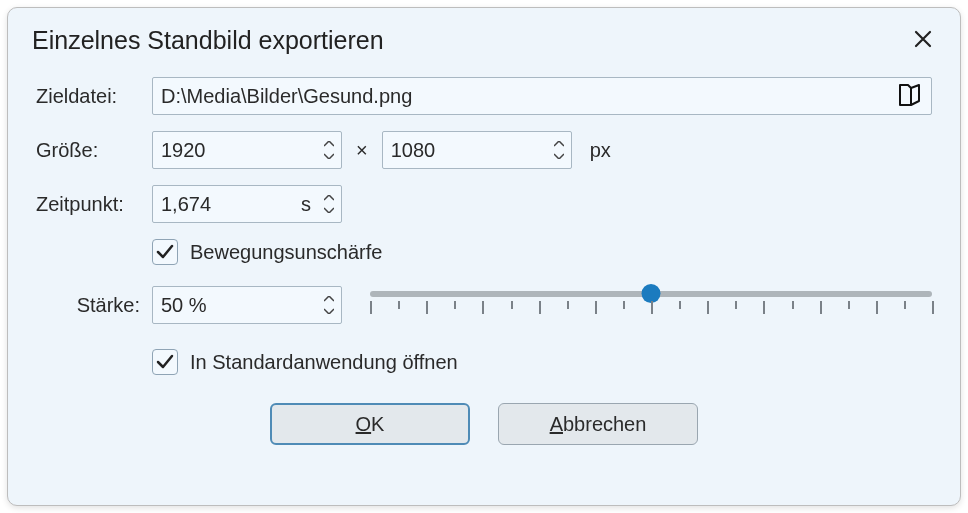 Image resolution: width=968 pixels, height=513 pixels. Describe the element at coordinates (247, 204) in the screenshot. I see `timestamp-field: 1,674 s` at that location.